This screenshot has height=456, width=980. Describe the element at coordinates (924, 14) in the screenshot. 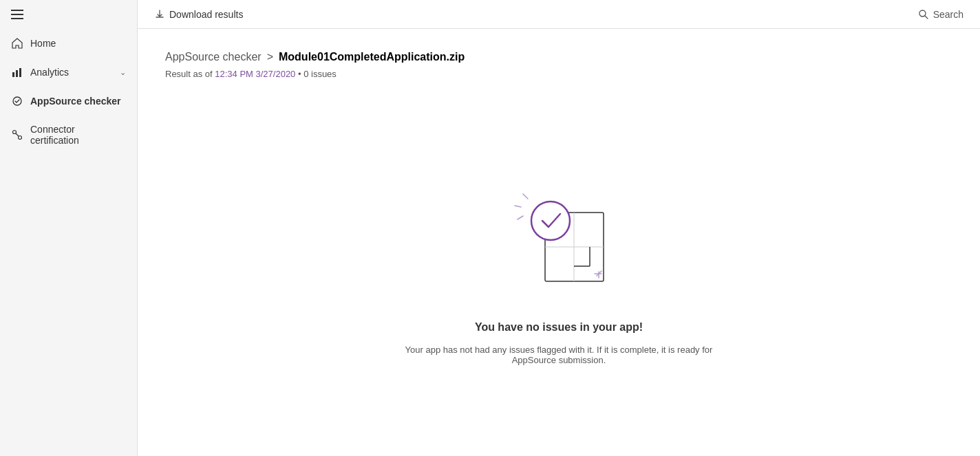

I see `search-icon` at that location.